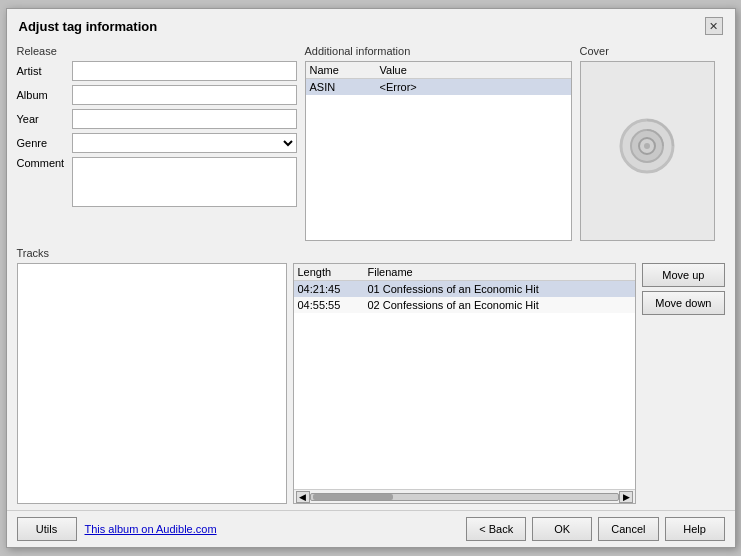 Image resolution: width=741 pixels, height=556 pixels. I want to click on genre-label: Genre, so click(44, 143).